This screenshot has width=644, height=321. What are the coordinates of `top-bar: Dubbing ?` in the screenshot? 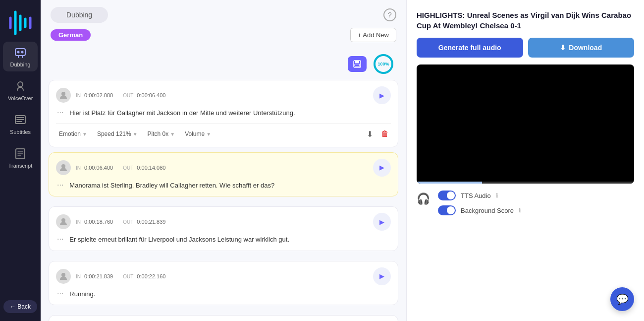 It's located at (223, 11).